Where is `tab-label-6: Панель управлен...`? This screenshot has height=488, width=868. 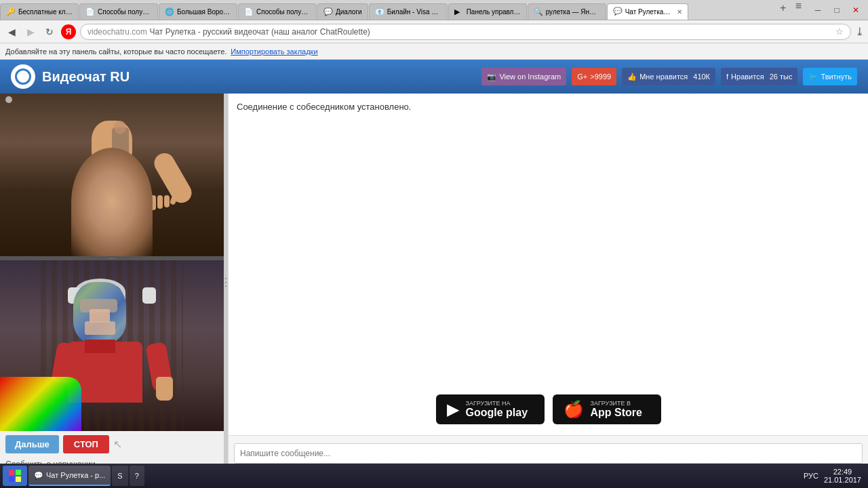 tab-label-6: Панель управлен... is located at coordinates (494, 12).